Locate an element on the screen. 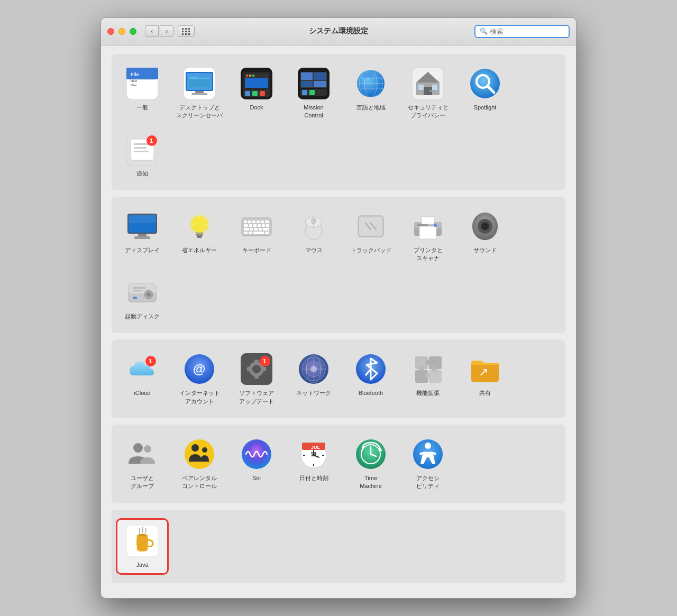 This screenshot has width=677, height=616. pref-datetime: JUL 18 日付と時刻 is located at coordinates (314, 464).